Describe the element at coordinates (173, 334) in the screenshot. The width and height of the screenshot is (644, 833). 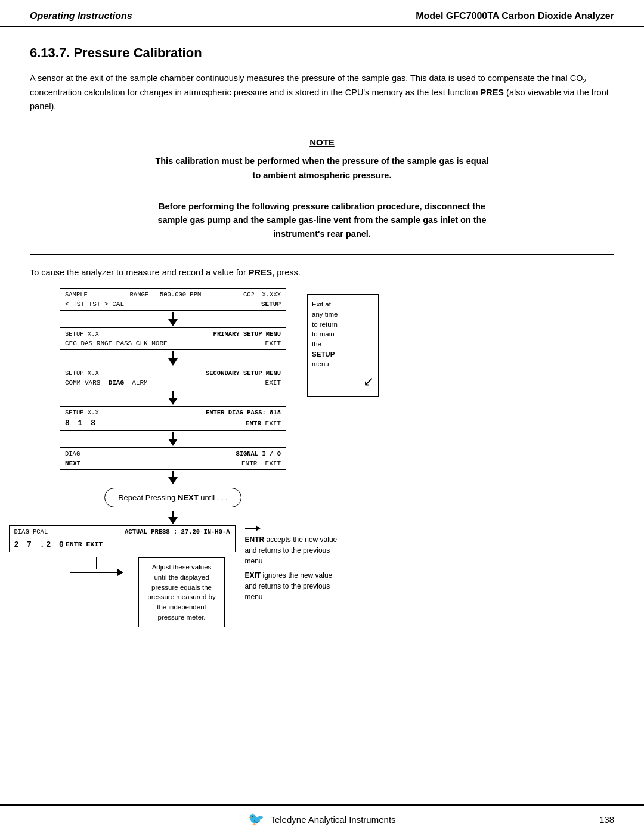
I see `screen2-row1: SETUP X.X PRIMARY SETUP MENU` at that location.